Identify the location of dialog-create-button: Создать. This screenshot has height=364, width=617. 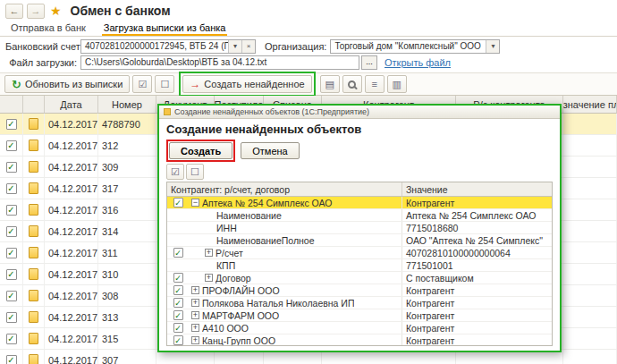
(200, 150).